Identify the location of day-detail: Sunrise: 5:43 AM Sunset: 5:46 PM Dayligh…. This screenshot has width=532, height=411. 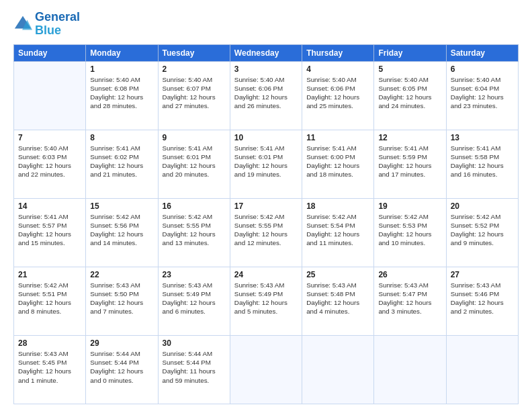
(482, 298).